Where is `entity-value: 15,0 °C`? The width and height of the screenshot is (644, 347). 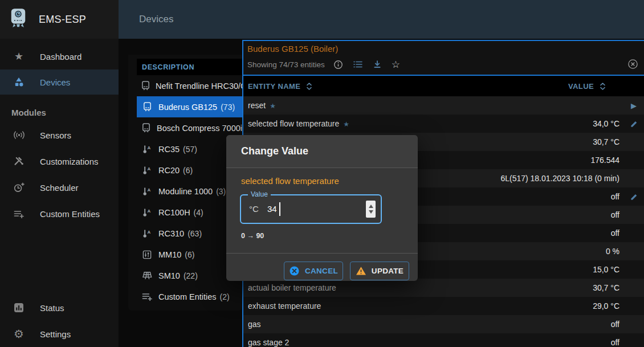
entity-value: 15,0 °C is located at coordinates (606, 270).